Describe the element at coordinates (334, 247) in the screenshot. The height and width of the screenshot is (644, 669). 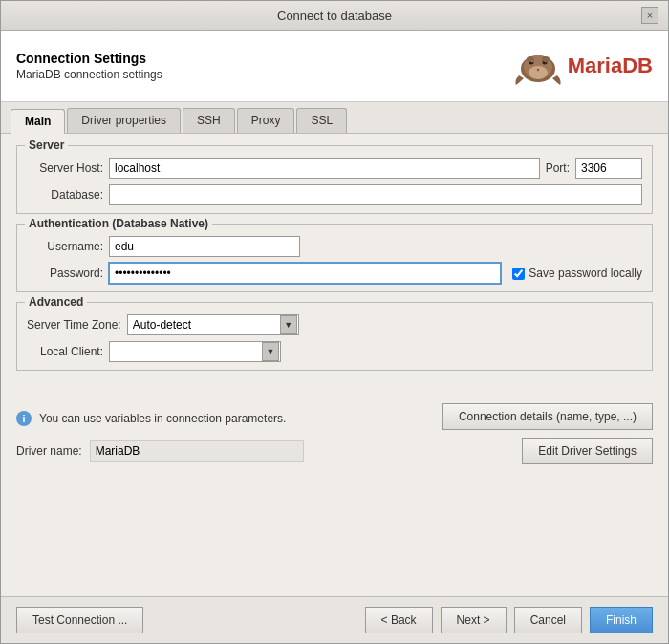
I see `username-row: Username:` at that location.